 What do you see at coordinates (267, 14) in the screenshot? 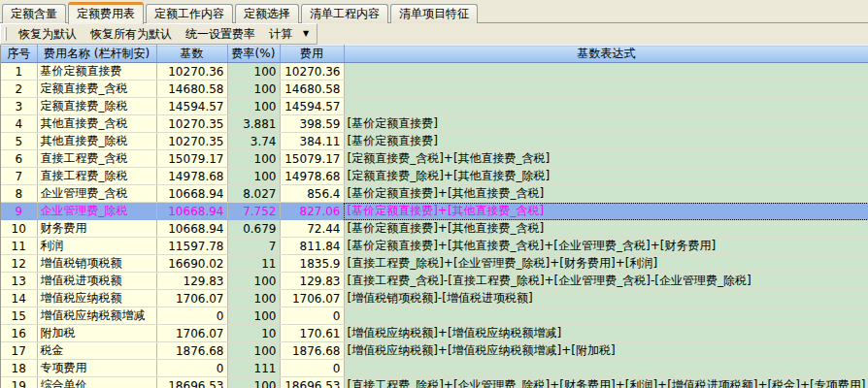
I see `tab-quota-select: 定额选择` at bounding box center [267, 14].